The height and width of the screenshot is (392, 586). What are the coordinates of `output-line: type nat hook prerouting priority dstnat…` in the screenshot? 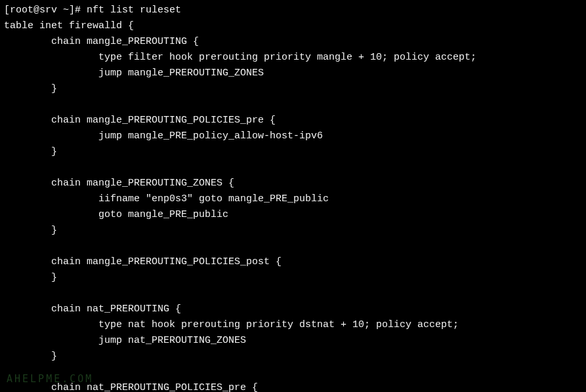 It's located at (231, 325).